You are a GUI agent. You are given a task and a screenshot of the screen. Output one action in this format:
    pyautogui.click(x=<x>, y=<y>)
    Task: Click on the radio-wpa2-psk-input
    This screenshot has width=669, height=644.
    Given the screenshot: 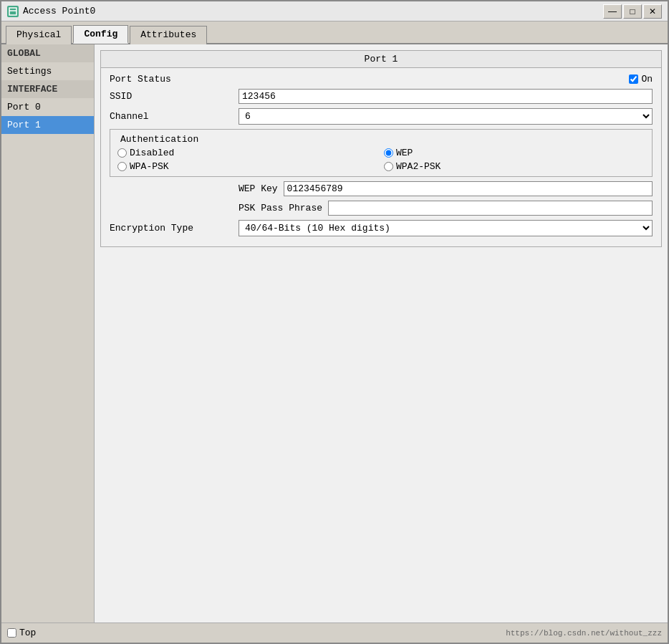 What is the action you would take?
    pyautogui.click(x=388, y=166)
    